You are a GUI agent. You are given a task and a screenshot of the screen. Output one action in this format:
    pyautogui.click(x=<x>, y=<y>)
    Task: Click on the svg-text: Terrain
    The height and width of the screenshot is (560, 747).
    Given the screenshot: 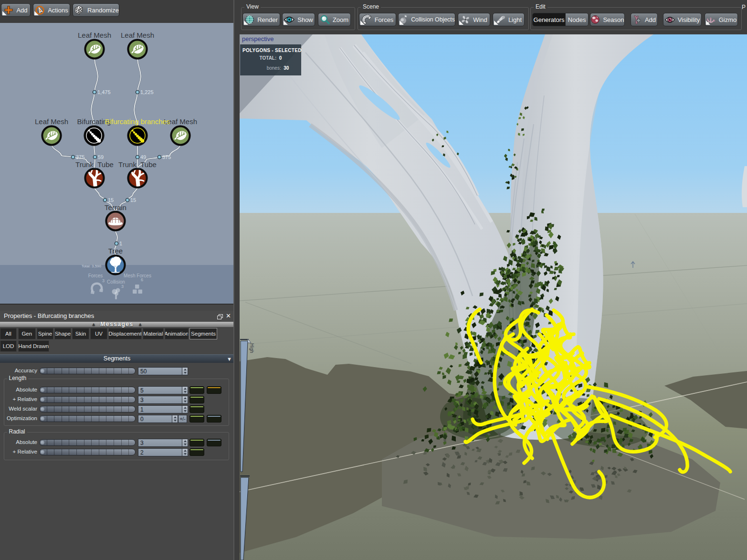 What is the action you would take?
    pyautogui.click(x=116, y=207)
    